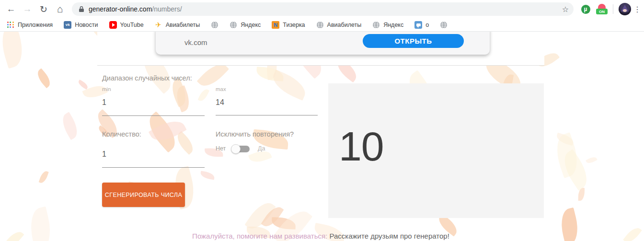 The width and height of the screenshot is (644, 241). What do you see at coordinates (361, 146) in the screenshot?
I see `result-number: 10` at bounding box center [361, 146].